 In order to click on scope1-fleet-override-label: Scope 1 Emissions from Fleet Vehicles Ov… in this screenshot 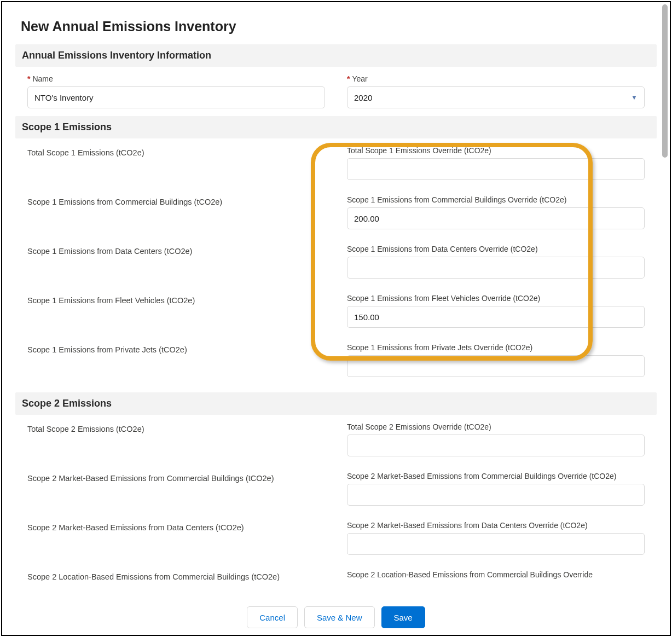, I will do `click(496, 298)`.